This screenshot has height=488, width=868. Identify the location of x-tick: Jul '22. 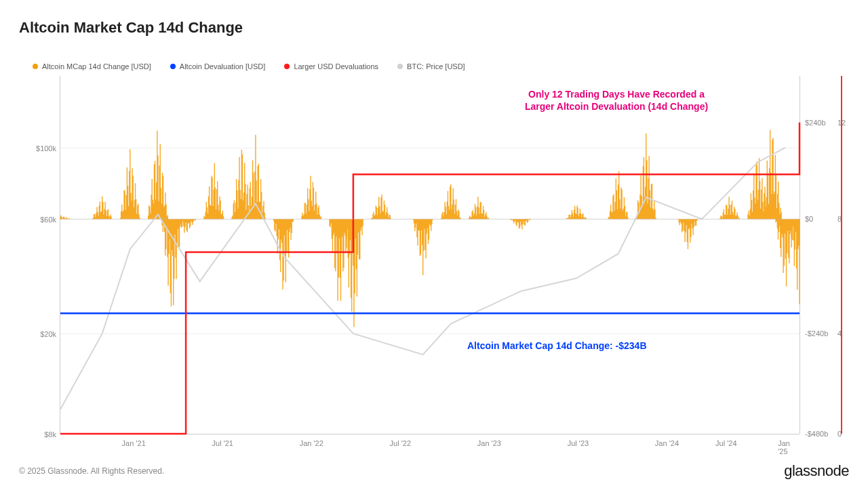
(400, 443).